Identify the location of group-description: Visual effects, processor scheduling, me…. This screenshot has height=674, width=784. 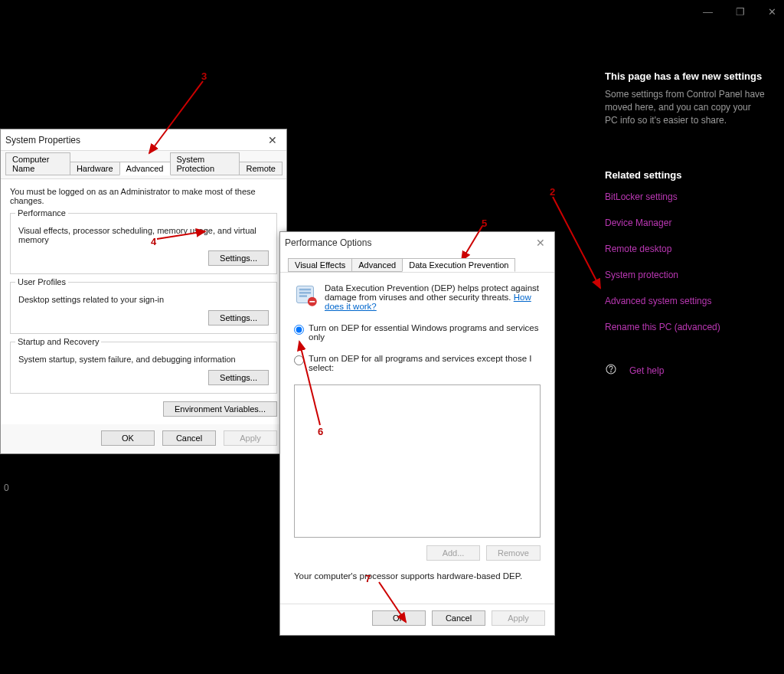
(144, 235).